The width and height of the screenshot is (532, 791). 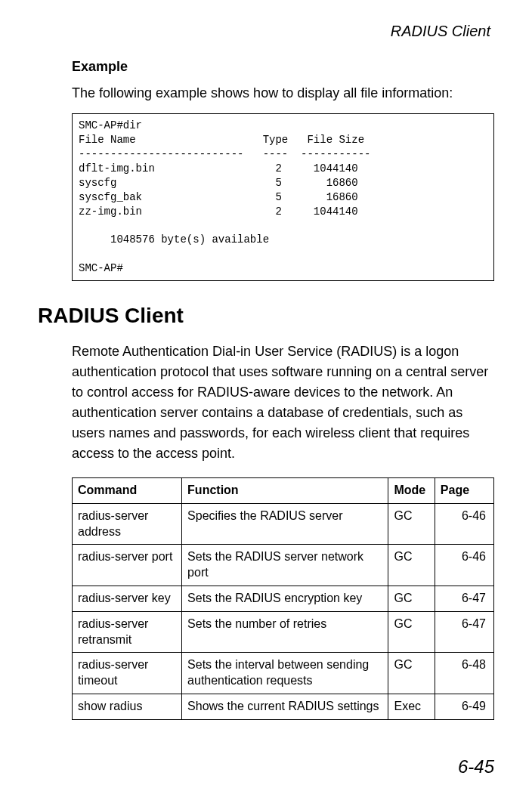 What do you see at coordinates (411, 491) in the screenshot?
I see `header-mode: Mode` at bounding box center [411, 491].